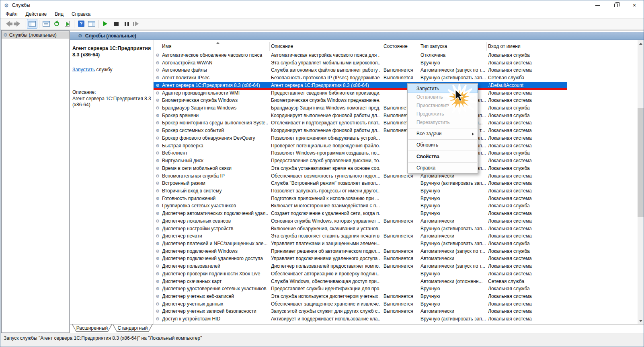  Describe the element at coordinates (360, 184) in the screenshot. I see `table-row: ⚙Встроенный режимСлужба "Встроенный режи…` at that location.